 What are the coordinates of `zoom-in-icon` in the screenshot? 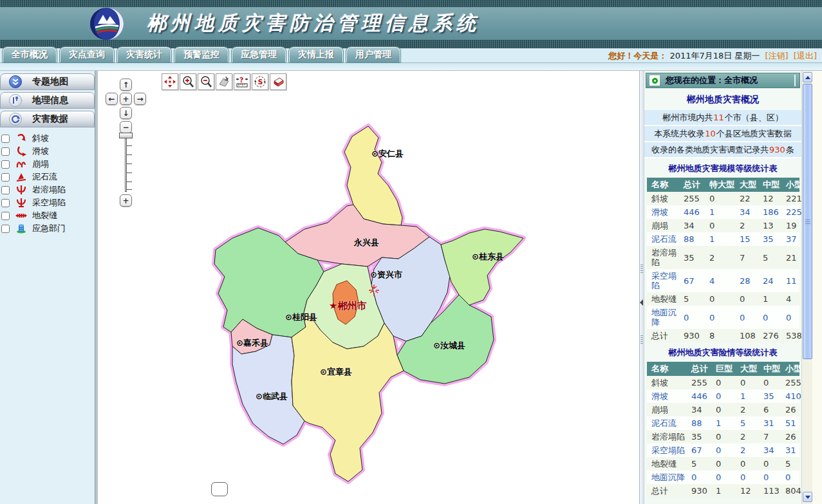 It's located at (188, 82).